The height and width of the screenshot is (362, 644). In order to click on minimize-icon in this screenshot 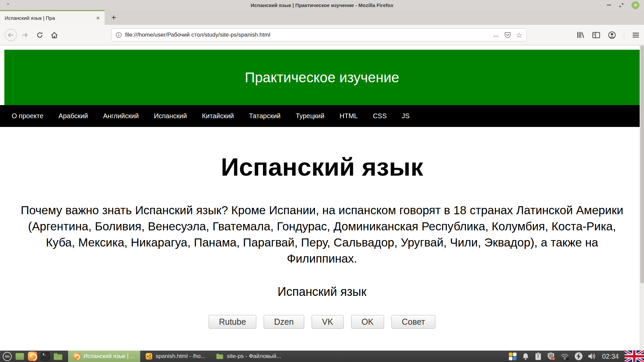, I will do `click(609, 5)`.